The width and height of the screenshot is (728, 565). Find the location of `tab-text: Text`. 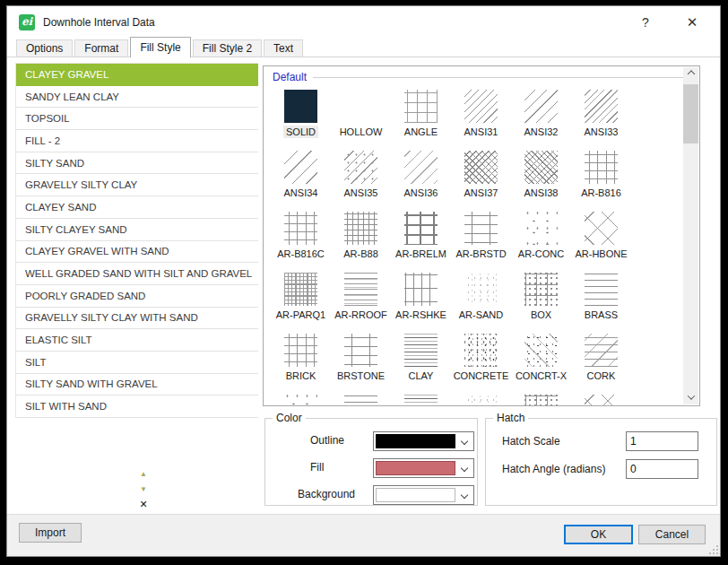

tab-text: Text is located at coordinates (283, 48).